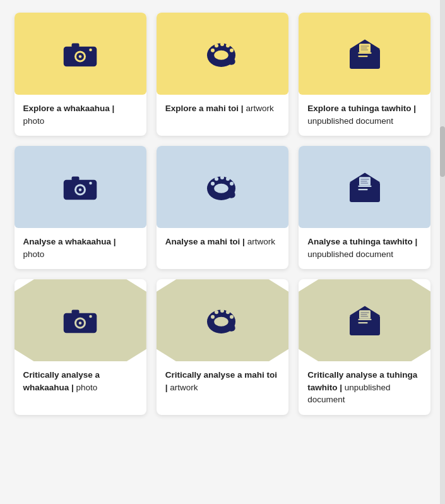  Describe the element at coordinates (81, 187) in the screenshot. I see `card-image-analyse-photo` at that location.